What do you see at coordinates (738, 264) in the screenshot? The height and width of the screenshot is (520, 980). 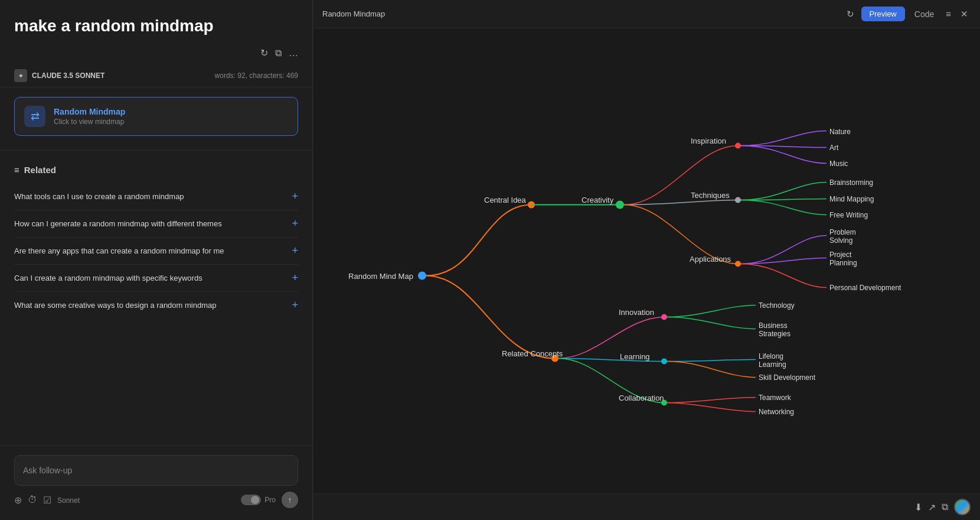 I see `applications-node` at bounding box center [738, 264].